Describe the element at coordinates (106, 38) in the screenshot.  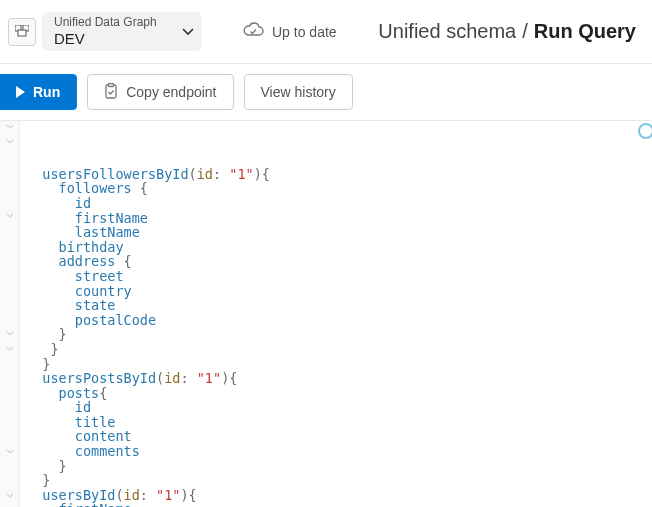
I see `project-env: DEV` at that location.